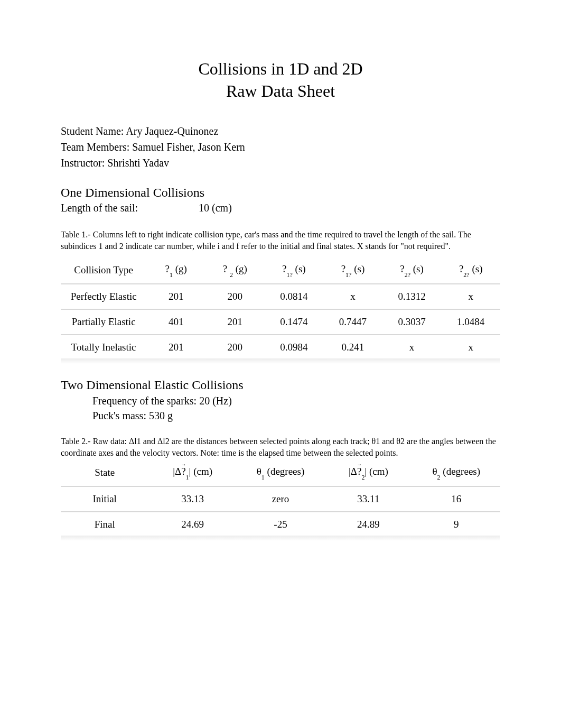  I want to click on table-header-row: Collision Type ?1 (g) ? 2 (g) ?1? (s) ?1…, so click(280, 270).